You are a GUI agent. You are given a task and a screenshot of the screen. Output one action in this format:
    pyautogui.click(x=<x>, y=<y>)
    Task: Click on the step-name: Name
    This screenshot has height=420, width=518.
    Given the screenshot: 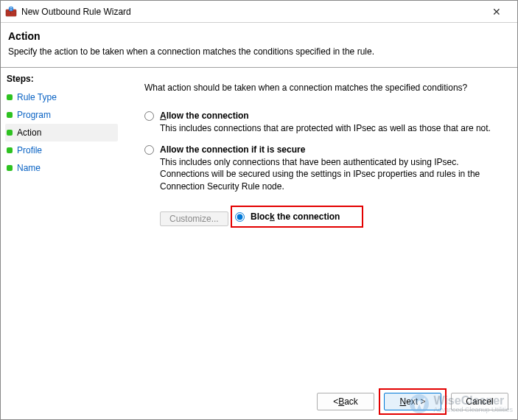 What is the action you would take?
    pyautogui.click(x=62, y=168)
    